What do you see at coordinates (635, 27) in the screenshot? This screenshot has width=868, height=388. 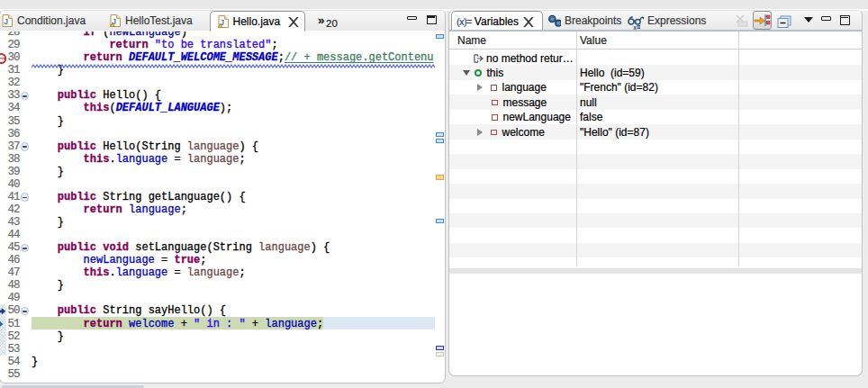 I see `svg-text: x` at bounding box center [635, 27].